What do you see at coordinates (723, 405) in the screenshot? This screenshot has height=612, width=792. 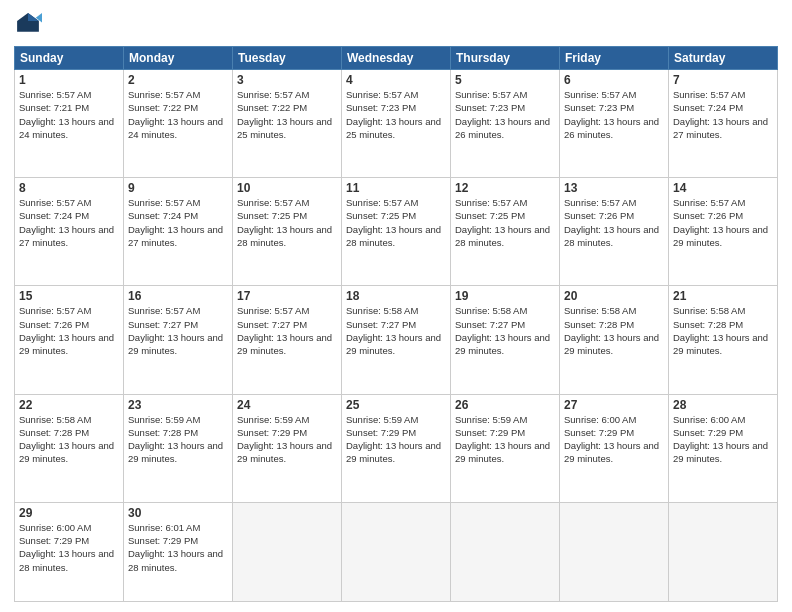 I see `day-number: 28` at bounding box center [723, 405].